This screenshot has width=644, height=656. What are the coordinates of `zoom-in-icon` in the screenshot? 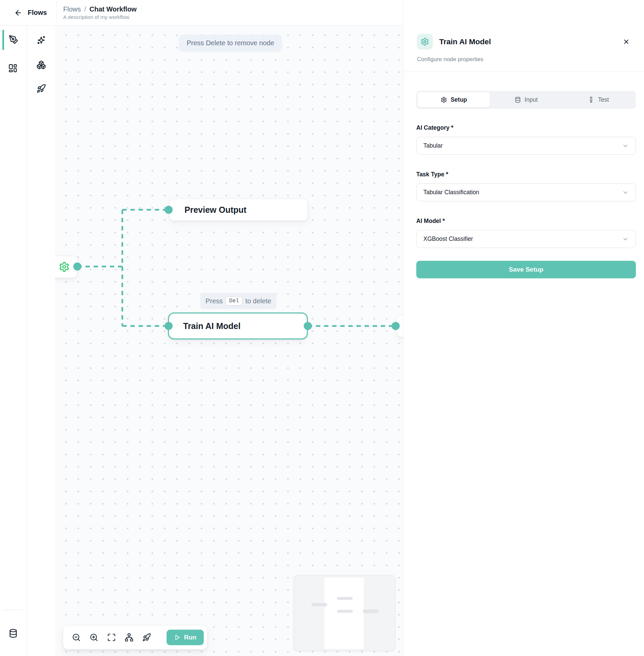 It's located at (94, 637).